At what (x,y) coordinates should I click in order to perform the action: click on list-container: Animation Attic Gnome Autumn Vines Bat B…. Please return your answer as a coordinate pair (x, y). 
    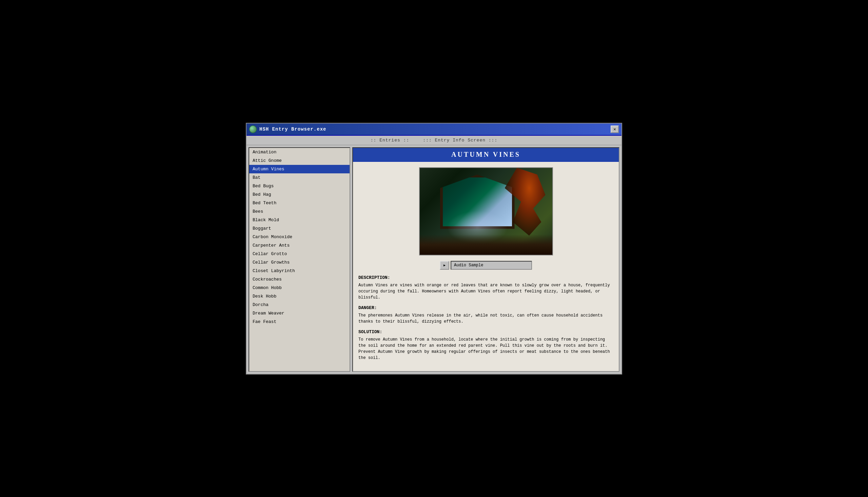
    Looking at the image, I should click on (299, 259).